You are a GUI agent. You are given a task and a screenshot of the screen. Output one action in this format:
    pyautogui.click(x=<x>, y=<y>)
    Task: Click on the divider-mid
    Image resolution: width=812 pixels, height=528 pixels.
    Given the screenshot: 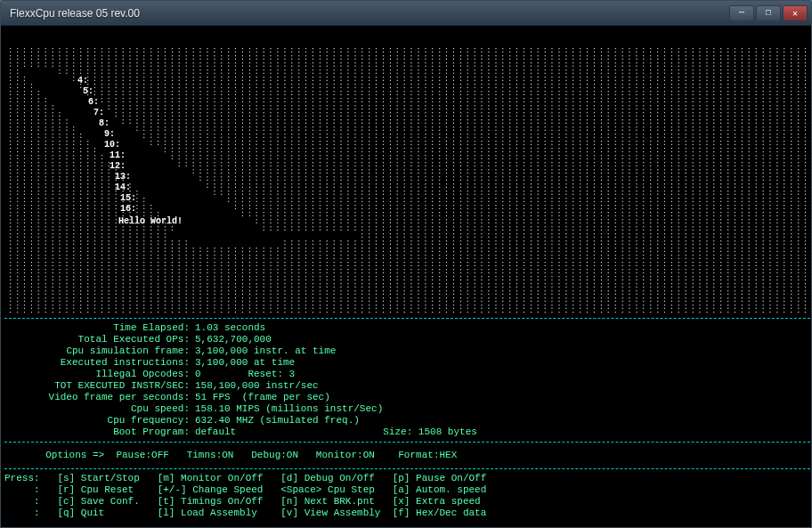 What is the action you would take?
    pyautogui.click(x=408, y=442)
    